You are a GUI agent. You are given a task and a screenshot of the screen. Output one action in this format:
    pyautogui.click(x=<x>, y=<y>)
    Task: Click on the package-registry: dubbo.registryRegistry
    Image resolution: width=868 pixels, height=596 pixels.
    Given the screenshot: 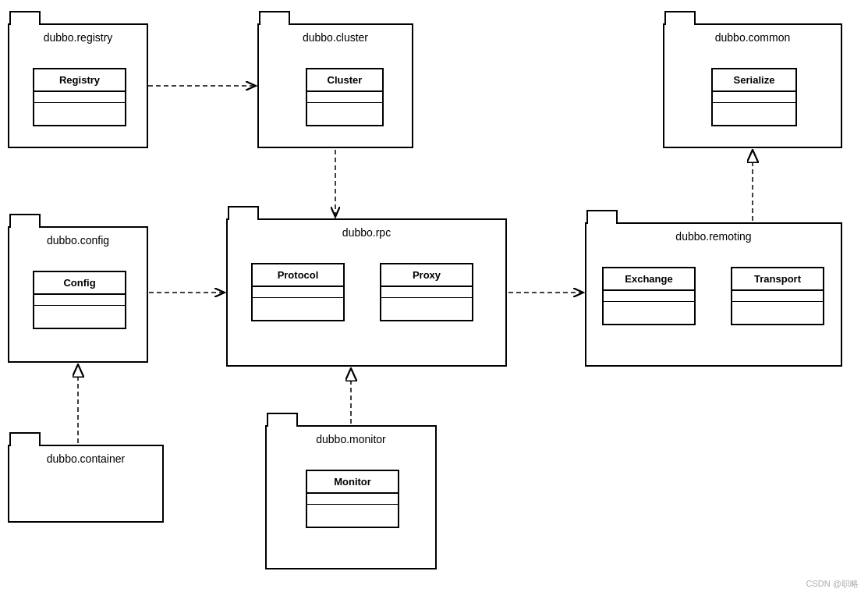 What is the action you would take?
    pyautogui.click(x=78, y=86)
    